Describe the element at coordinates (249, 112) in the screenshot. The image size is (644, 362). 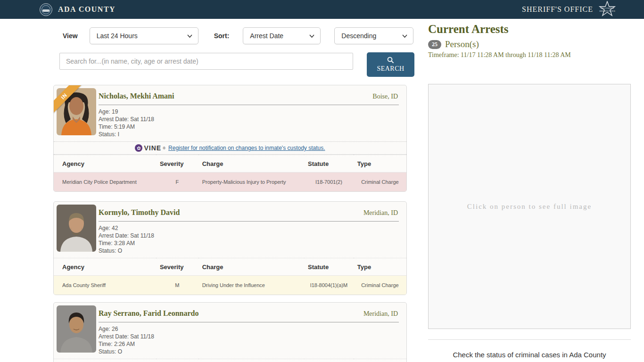
I see `arrestee-age: Age: 19` at that location.